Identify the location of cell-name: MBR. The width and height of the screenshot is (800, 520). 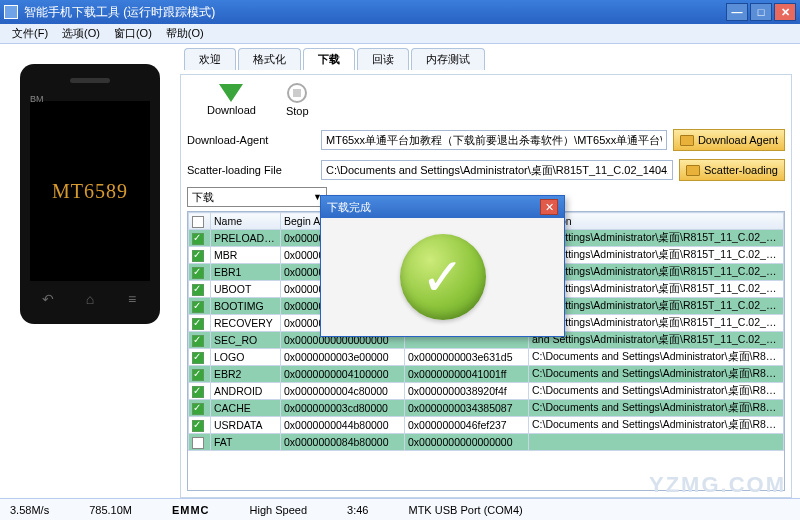
(246, 256).